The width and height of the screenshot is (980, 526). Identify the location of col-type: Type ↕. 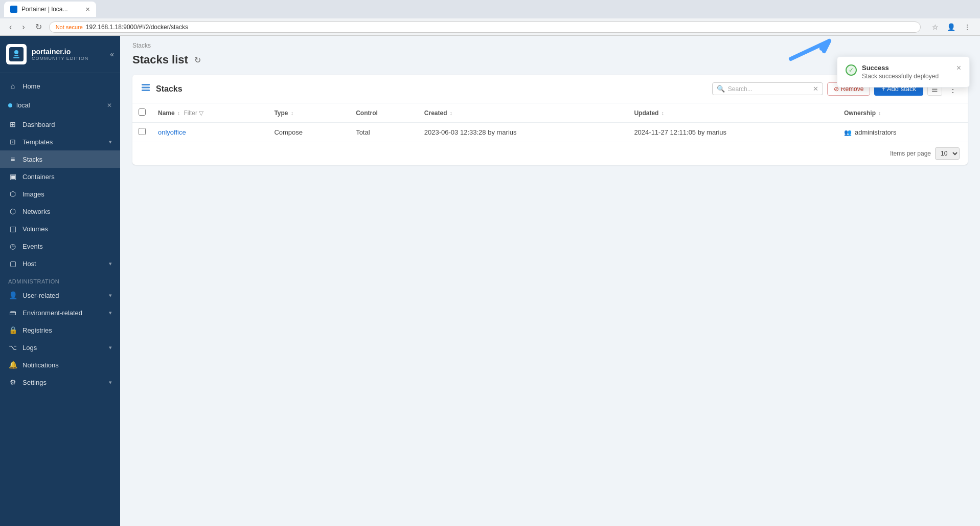
(309, 113).